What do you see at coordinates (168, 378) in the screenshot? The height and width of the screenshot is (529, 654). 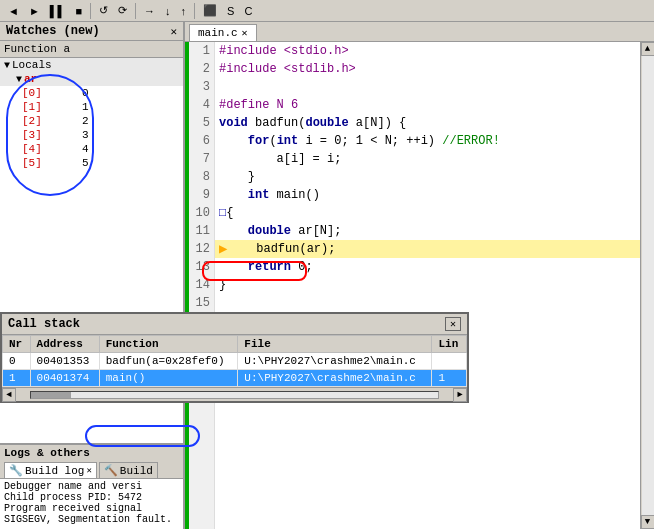 I see `cs1-function: main()` at bounding box center [168, 378].